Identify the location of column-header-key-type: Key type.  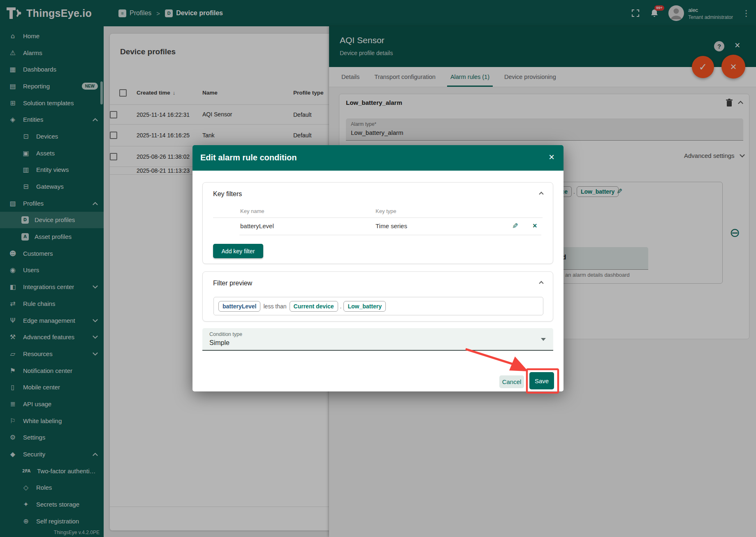
(386, 211).